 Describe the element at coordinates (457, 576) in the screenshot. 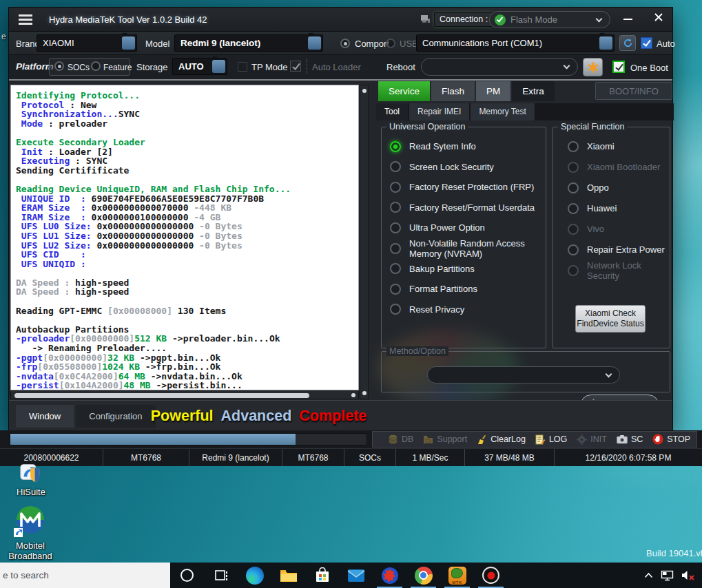

I see `taskbar-mtk-tool: MTK` at that location.